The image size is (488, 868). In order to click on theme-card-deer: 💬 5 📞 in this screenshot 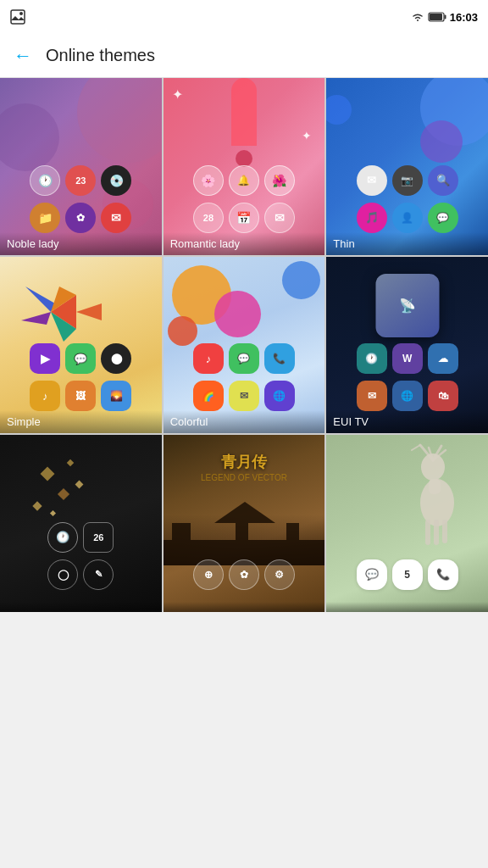, I will do `click(407, 524)`.